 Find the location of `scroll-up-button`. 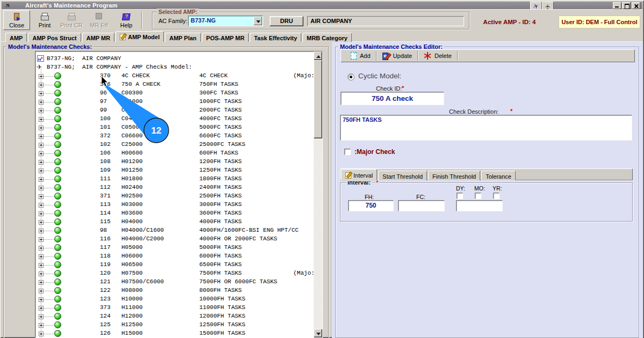

scroll-up-button is located at coordinates (318, 56).